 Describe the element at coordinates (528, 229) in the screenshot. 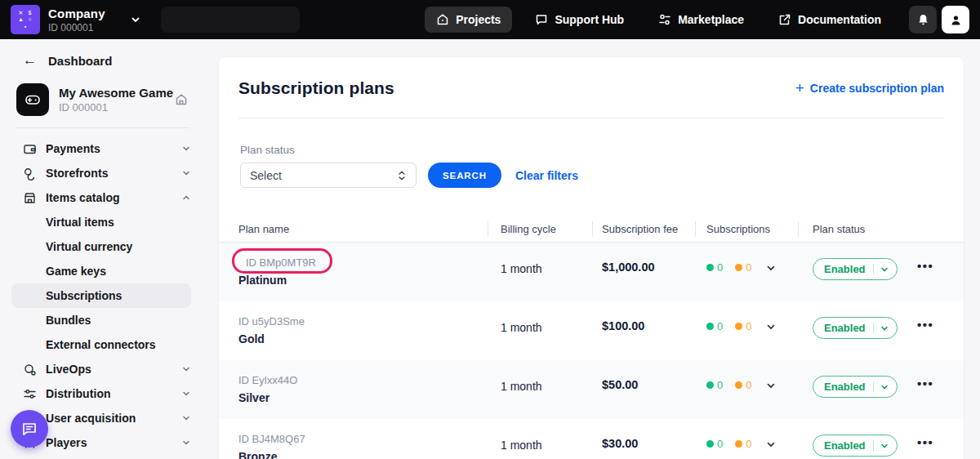

I see `column-billing-cycle: Billing cycle` at that location.